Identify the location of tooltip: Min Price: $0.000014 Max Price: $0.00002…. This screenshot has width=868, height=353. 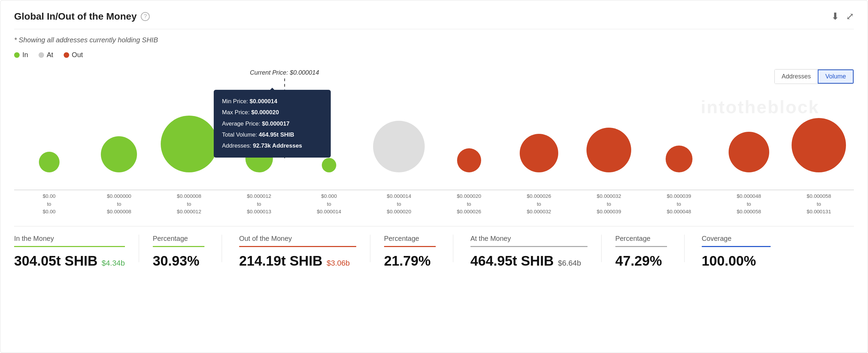
(272, 124).